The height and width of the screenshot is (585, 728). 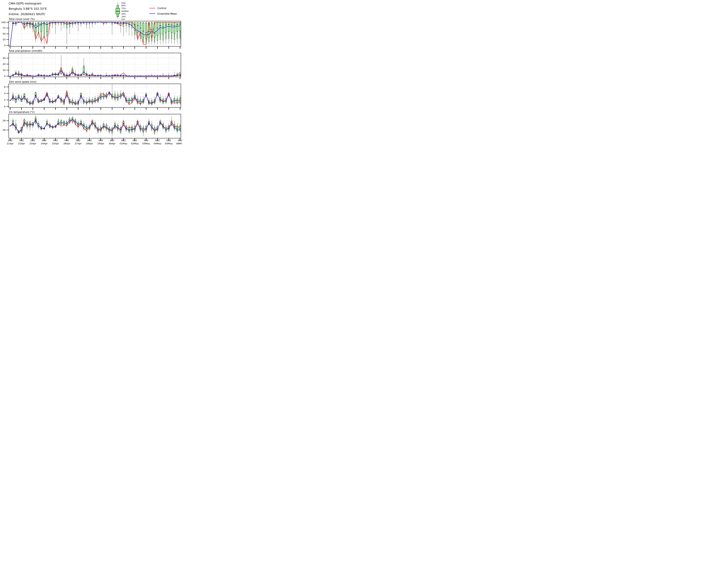 I want to click on total-precipitation-title: Total precipitation (mm/6h), so click(x=26, y=51).